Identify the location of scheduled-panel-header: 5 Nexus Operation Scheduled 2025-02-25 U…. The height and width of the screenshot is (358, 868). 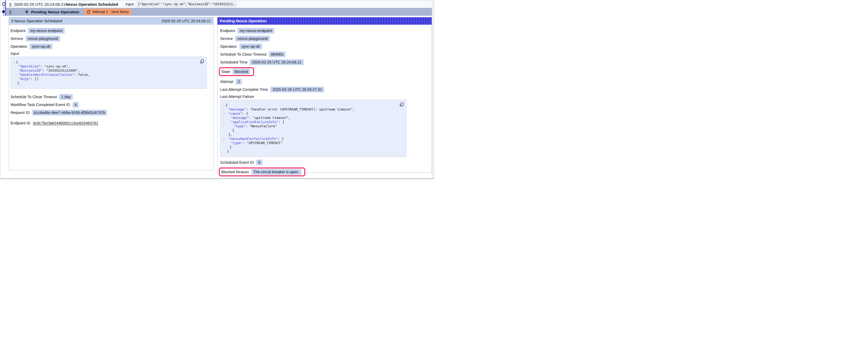
(111, 21).